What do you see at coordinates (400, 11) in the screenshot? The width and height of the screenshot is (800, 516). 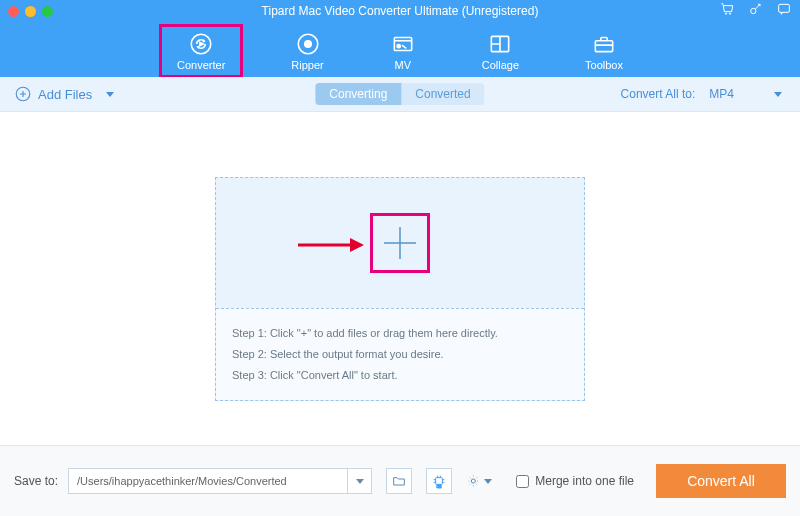 I see `app-title: Tipard Mac Video Converter Ultimate (Unr…` at bounding box center [400, 11].